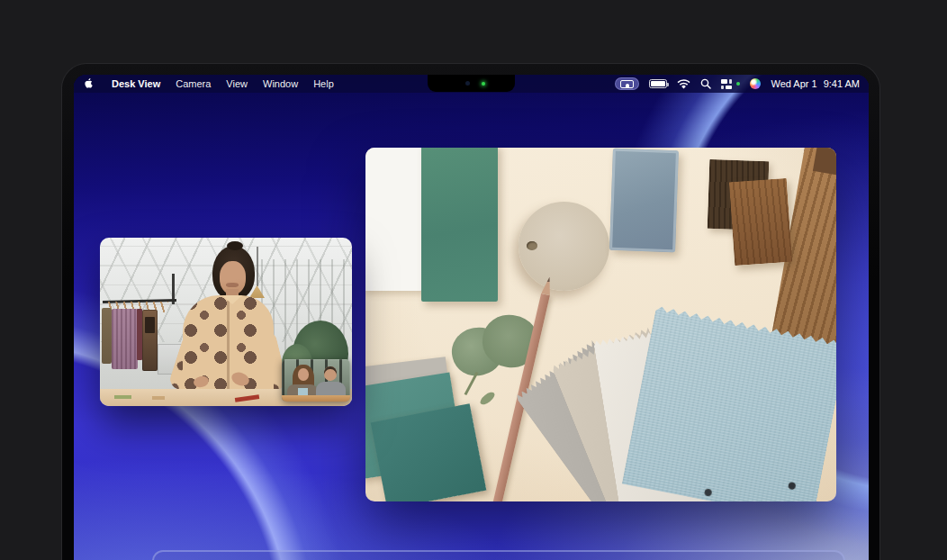 This screenshot has height=560, width=947. What do you see at coordinates (394, 220) in the screenshot?
I see `white-tile-sample` at bounding box center [394, 220].